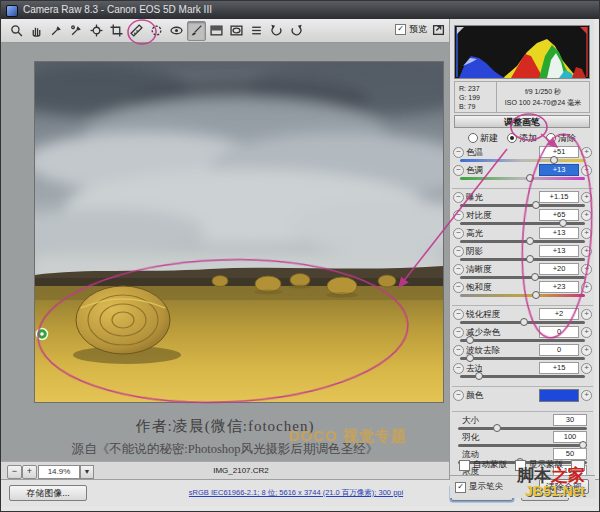 The image size is (600, 512). I want to click on increase-sharpness-button: +, so click(586, 314).